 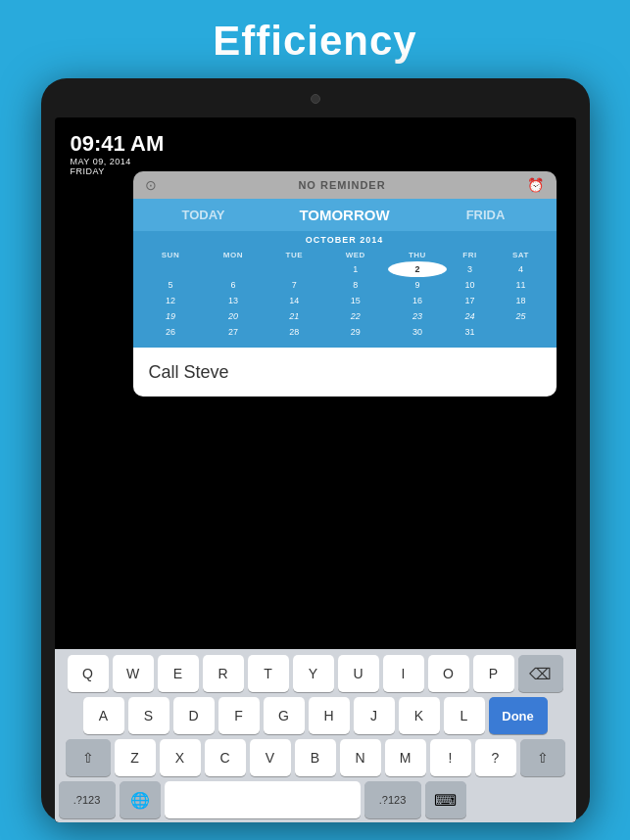 What do you see at coordinates (345, 240) in the screenshot?
I see `calendar-month: OCTOBER 2014` at bounding box center [345, 240].